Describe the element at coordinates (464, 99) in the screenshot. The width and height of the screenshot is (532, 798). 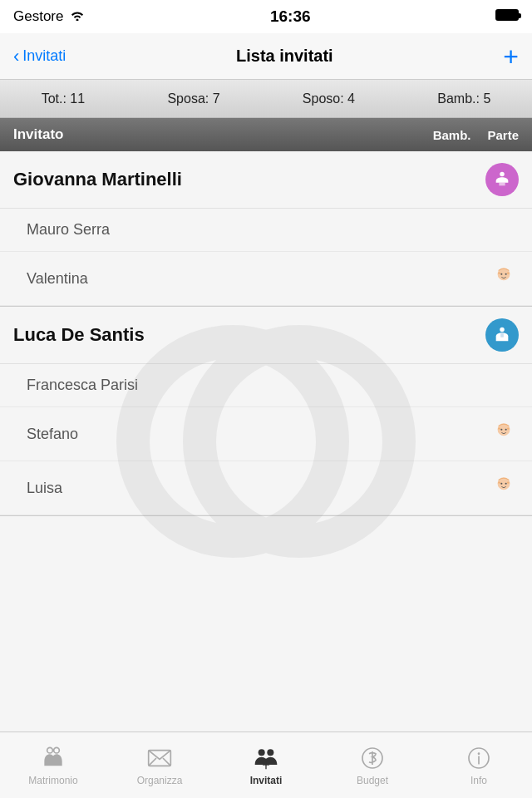
I see `stat-bamb: Bamb.: 5` at that location.